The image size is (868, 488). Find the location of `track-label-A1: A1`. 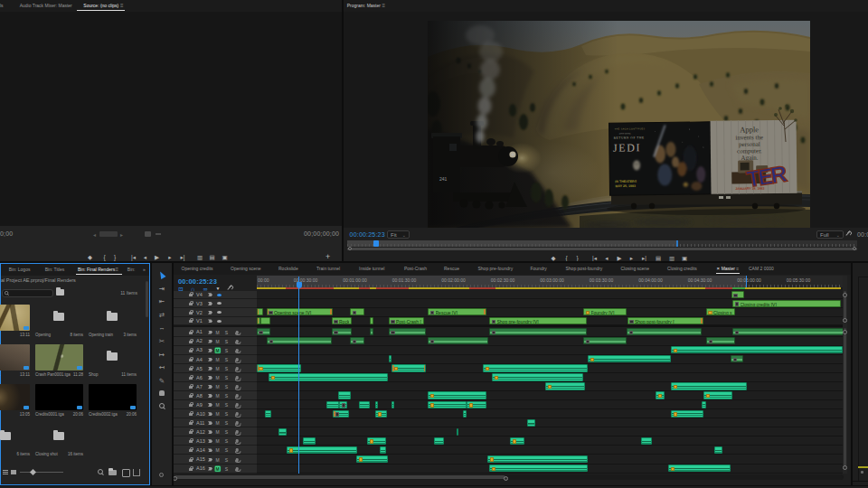

track-label-A1: A1 is located at coordinates (199, 332).